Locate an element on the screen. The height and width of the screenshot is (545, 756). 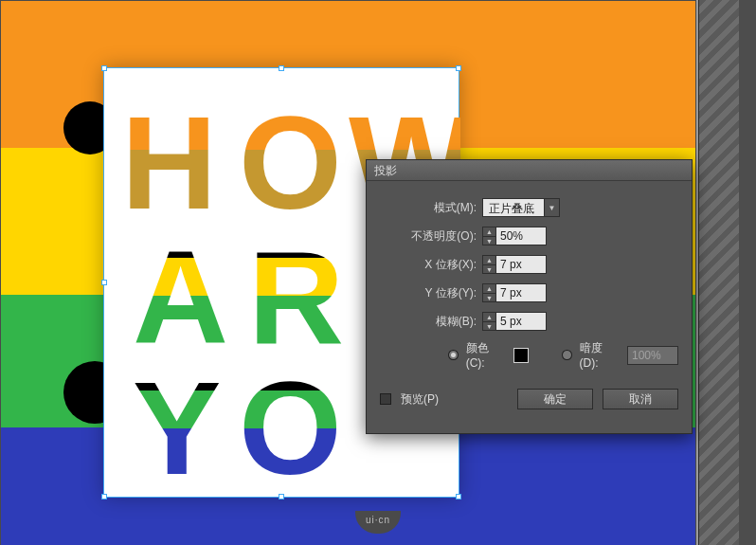
xoffset-label: X 位移(X): is located at coordinates (431, 265).